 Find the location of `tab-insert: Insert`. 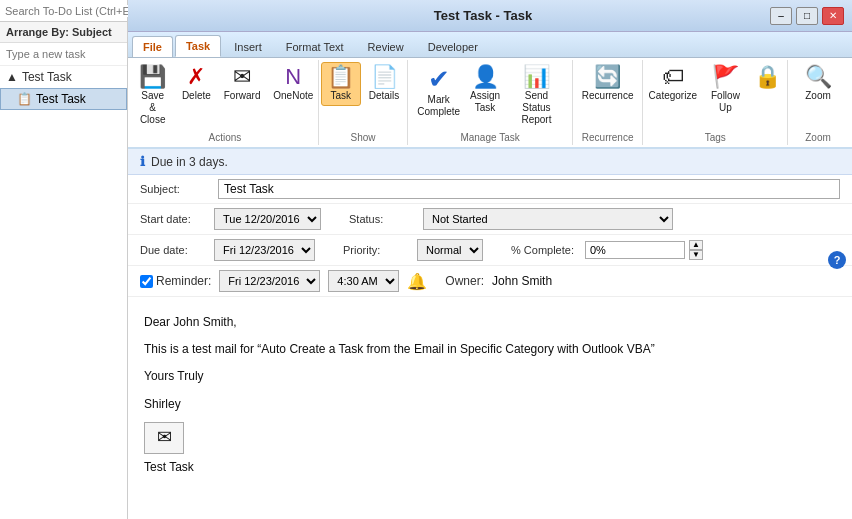

tab-insert: Insert is located at coordinates (248, 46).